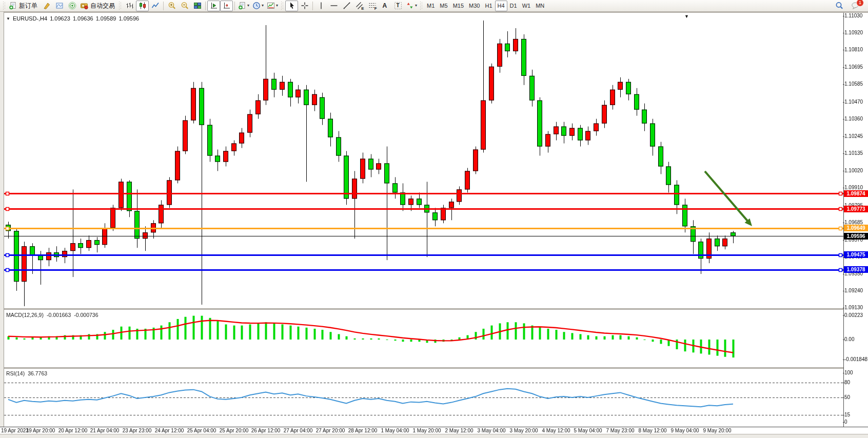  Describe the element at coordinates (474, 6) in the screenshot. I see `tf-m30-label: M30` at that location.